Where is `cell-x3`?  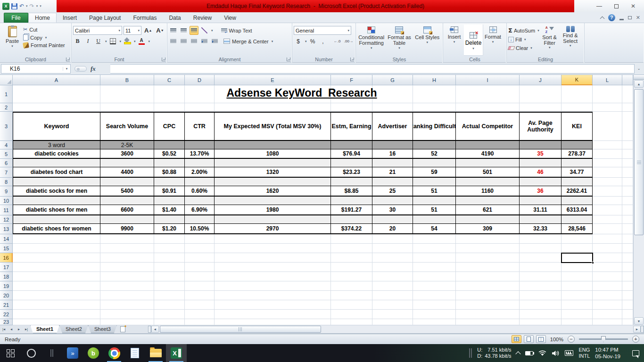 cell-x3 is located at coordinates (628, 126).